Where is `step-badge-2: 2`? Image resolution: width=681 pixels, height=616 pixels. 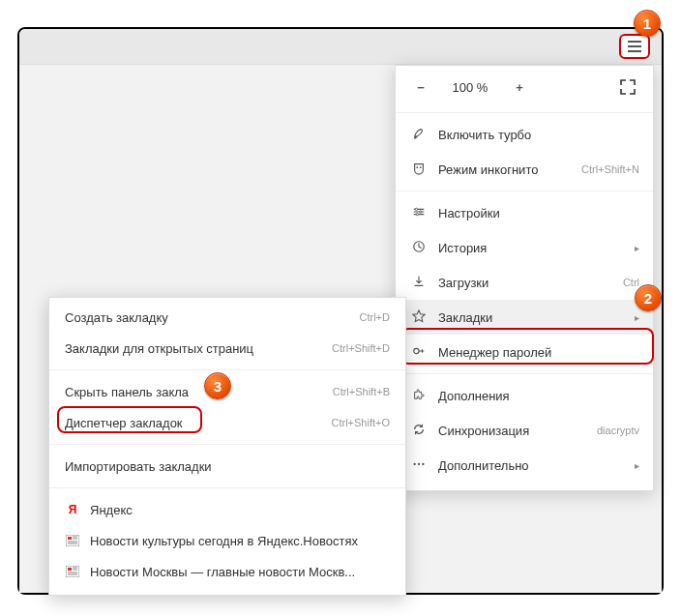
step-badge-2: 2 is located at coordinates (648, 298).